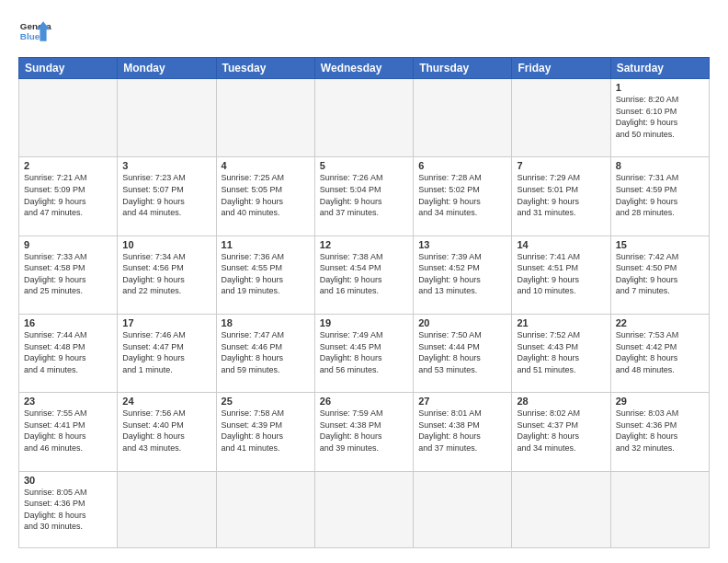 Image resolution: width=728 pixels, height=563 pixels. What do you see at coordinates (561, 274) in the screenshot?
I see `day-info: Sunrise: 7:41 AM Sunset: 4:51 PM Dayligh…` at bounding box center [561, 274].